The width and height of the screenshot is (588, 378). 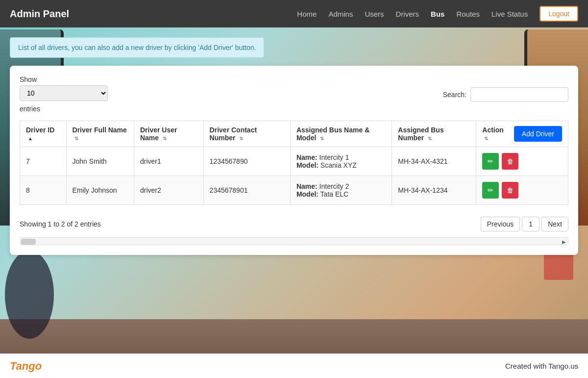 What do you see at coordinates (137, 48) in the screenshot?
I see `info-banner: List of all drivers, you can also add a …` at bounding box center [137, 48].